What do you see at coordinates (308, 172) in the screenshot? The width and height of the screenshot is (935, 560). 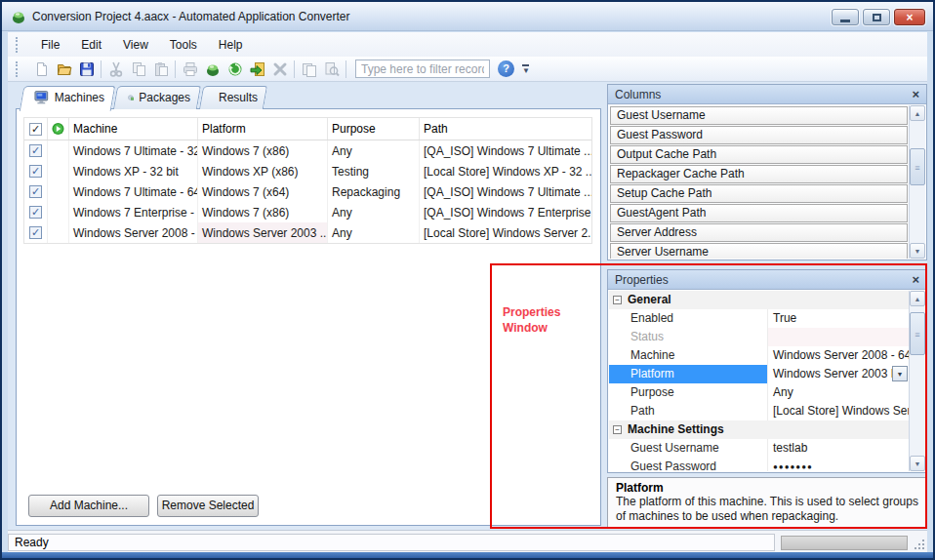 I see `table-row: ✓ Windows XP - 32 bit Windows XP (x86) T…` at bounding box center [308, 172].